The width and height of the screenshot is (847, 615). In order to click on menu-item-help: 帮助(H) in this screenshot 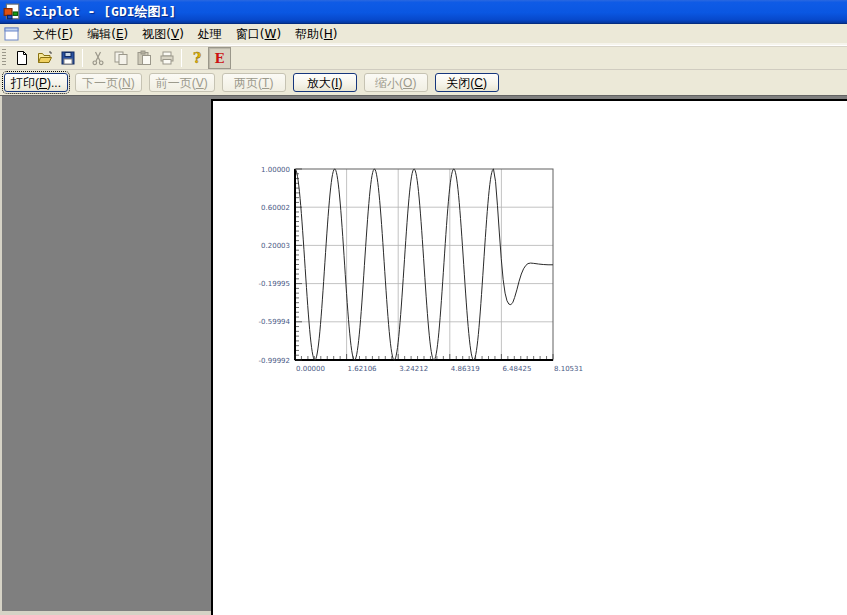, I will do `click(316, 34)`.